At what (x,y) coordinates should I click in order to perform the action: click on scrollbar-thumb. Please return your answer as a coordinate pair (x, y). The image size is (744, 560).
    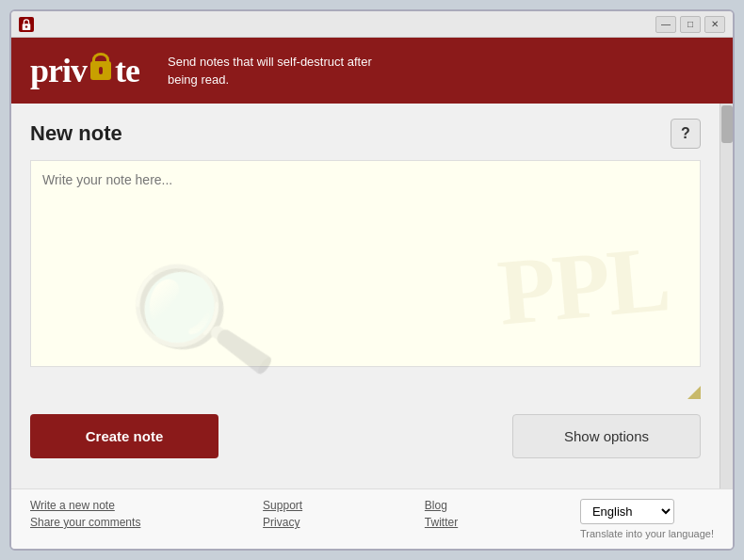
    Looking at the image, I should click on (727, 124).